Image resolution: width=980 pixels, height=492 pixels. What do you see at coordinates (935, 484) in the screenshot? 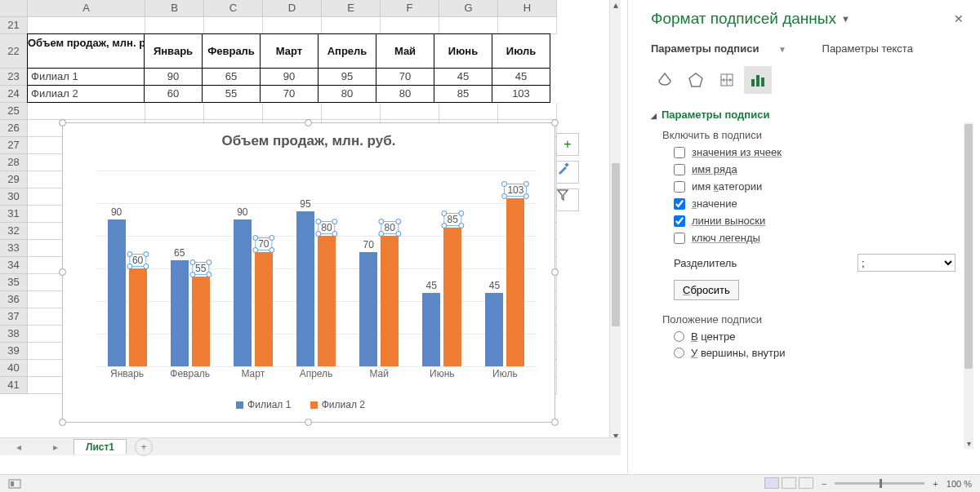
I see `zoom-in-button: +` at bounding box center [935, 484].